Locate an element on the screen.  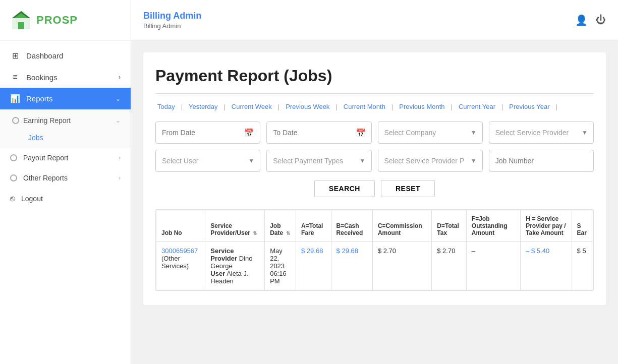
page-title: Payment Report (Jobs) is located at coordinates (374, 80).